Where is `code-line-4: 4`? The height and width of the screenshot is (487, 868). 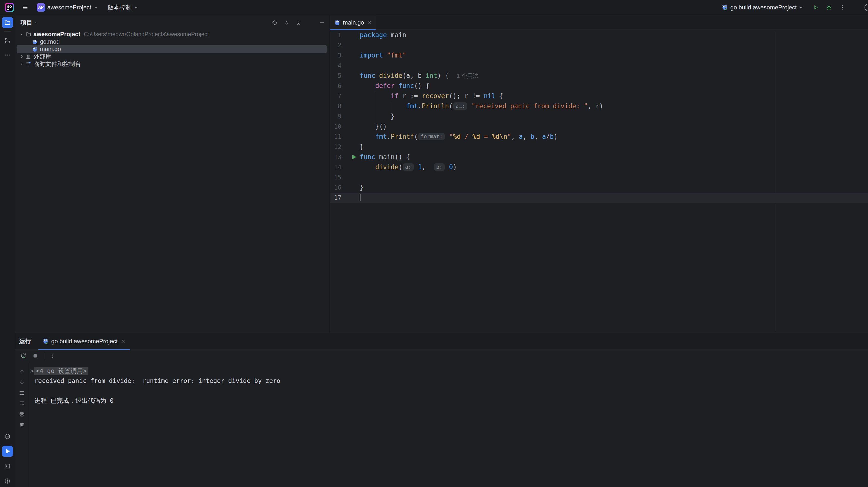
code-line-4: 4 is located at coordinates (599, 65).